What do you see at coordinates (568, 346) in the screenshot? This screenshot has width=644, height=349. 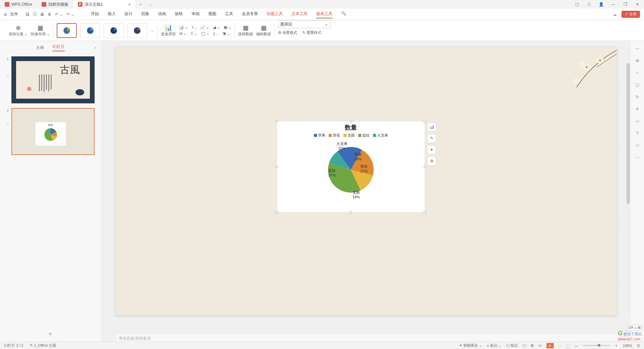 I see `fit-icon: ⛶` at bounding box center [568, 346].